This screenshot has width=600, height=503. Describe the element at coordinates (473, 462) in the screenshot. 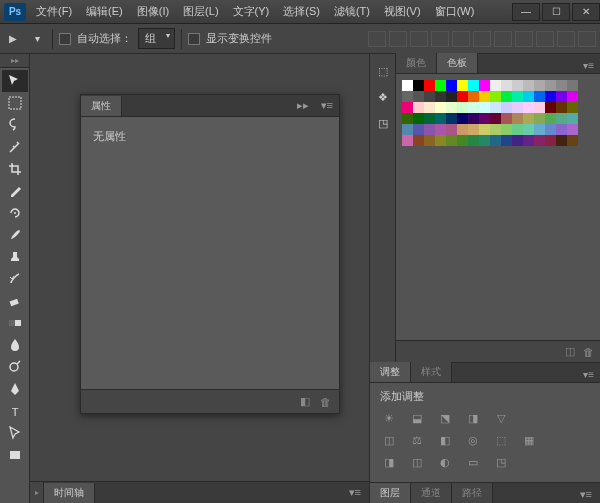

I see `gradient-map-icon: ▭` at that location.